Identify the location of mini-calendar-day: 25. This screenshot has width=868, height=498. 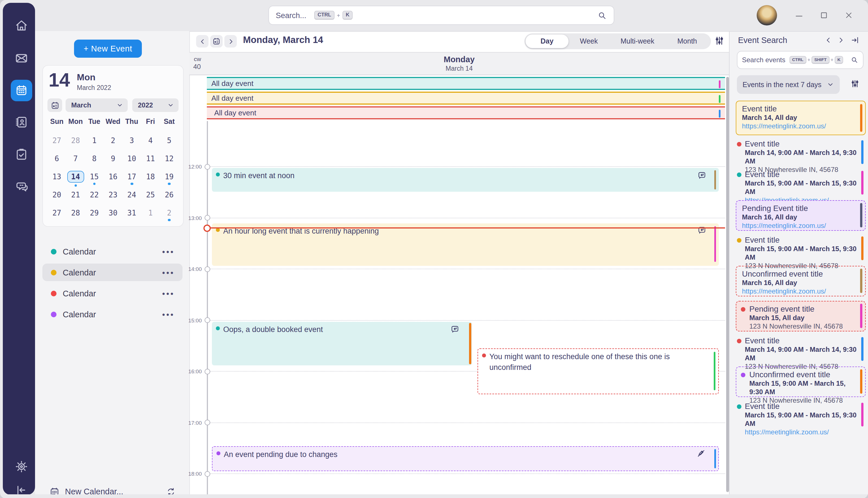
(150, 194).